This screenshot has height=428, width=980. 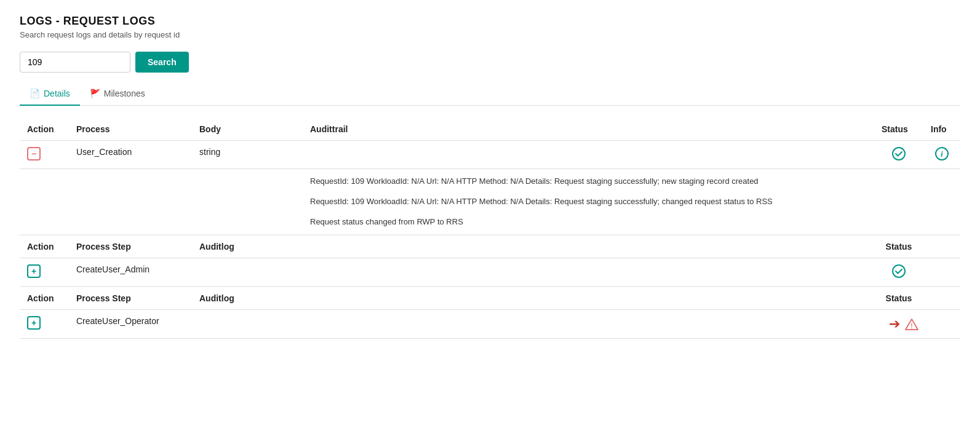 What do you see at coordinates (130, 298) in the screenshot?
I see `sub2-header-process-step: Process Step` at bounding box center [130, 298].